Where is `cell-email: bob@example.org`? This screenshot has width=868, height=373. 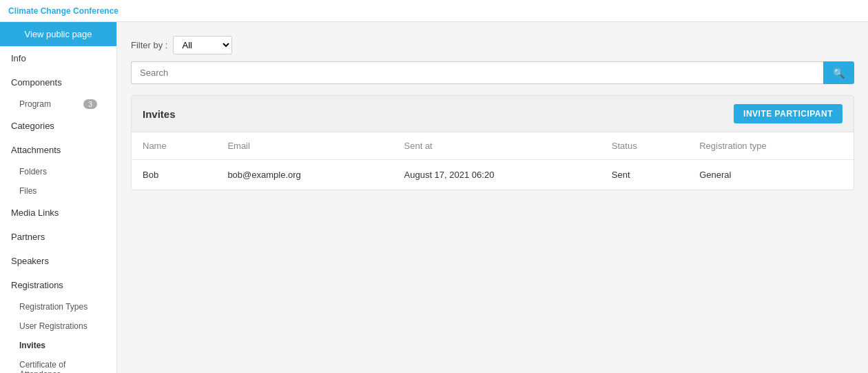
cell-email: bob@example.org is located at coordinates (304, 175).